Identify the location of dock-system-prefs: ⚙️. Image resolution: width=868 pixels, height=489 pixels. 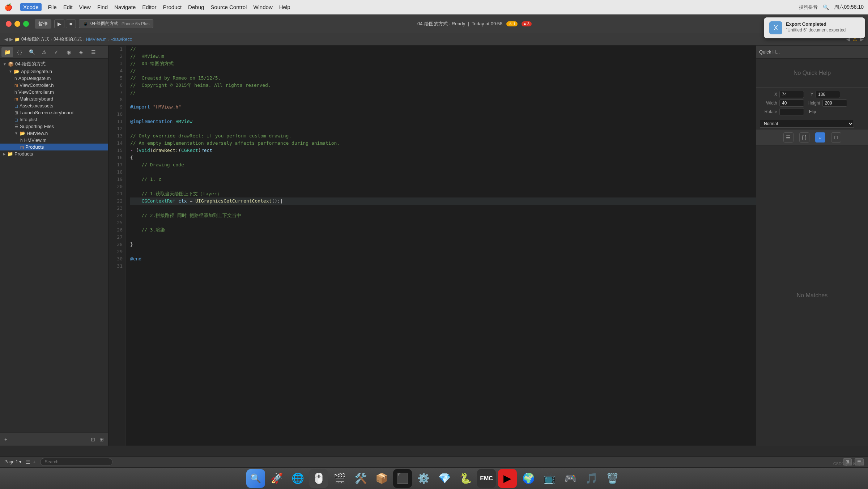
(424, 479).